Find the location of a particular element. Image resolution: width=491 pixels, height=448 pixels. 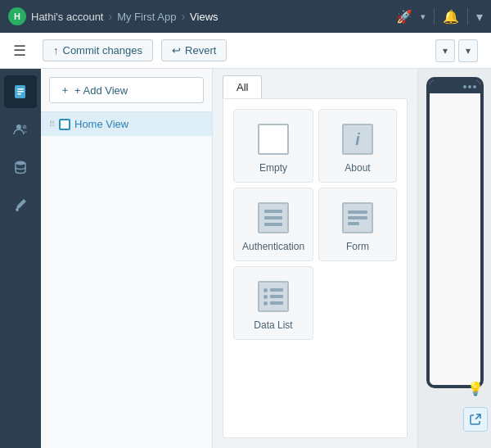

datalist-row2 is located at coordinates (273, 296).